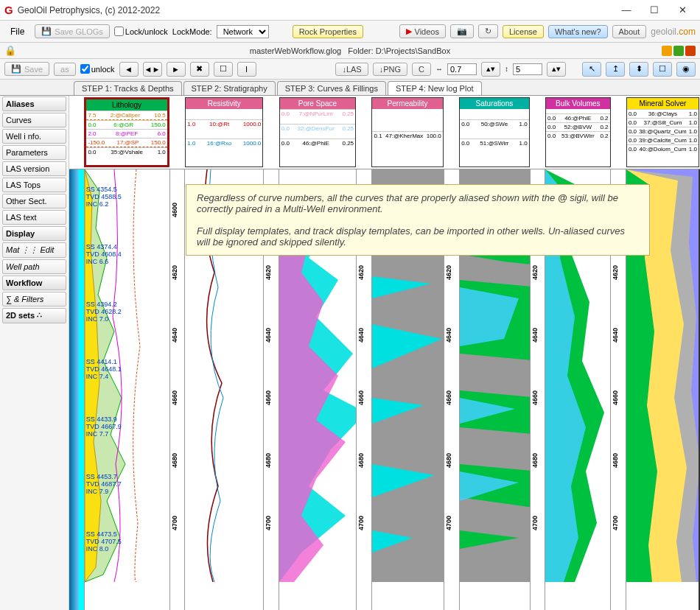 The width and height of the screenshot is (700, 610). What do you see at coordinates (315, 10) in the screenshot?
I see `window-title: GeolOil Petrophysics, (c) 2012-2022` at bounding box center [315, 10].